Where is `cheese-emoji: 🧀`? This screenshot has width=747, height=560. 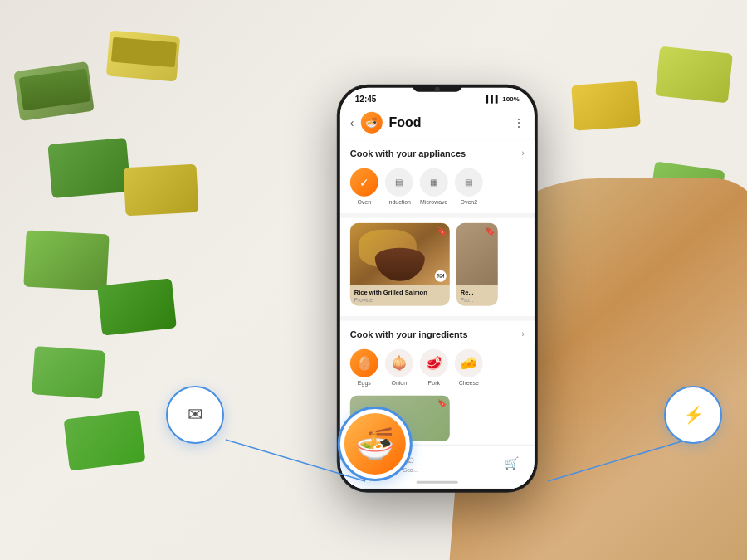 cheese-emoji: 🧀 is located at coordinates (469, 363).